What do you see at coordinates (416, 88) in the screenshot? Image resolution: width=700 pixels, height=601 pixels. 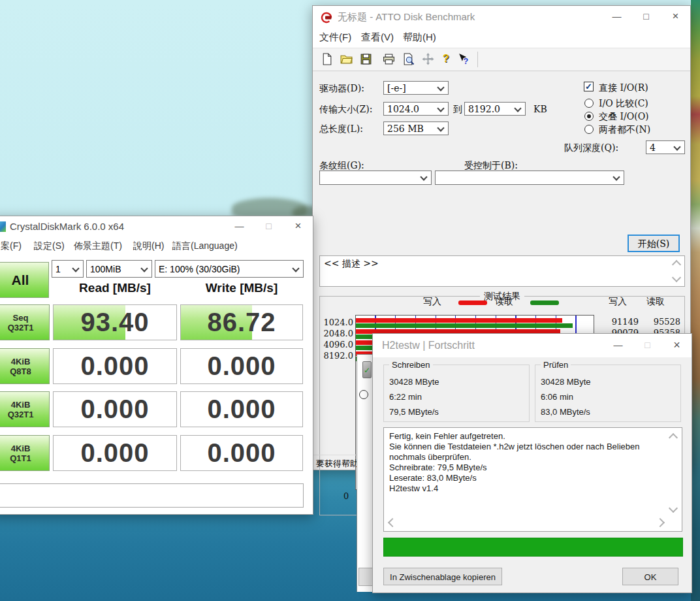 I see `drive-combo: [-e-]` at bounding box center [416, 88].